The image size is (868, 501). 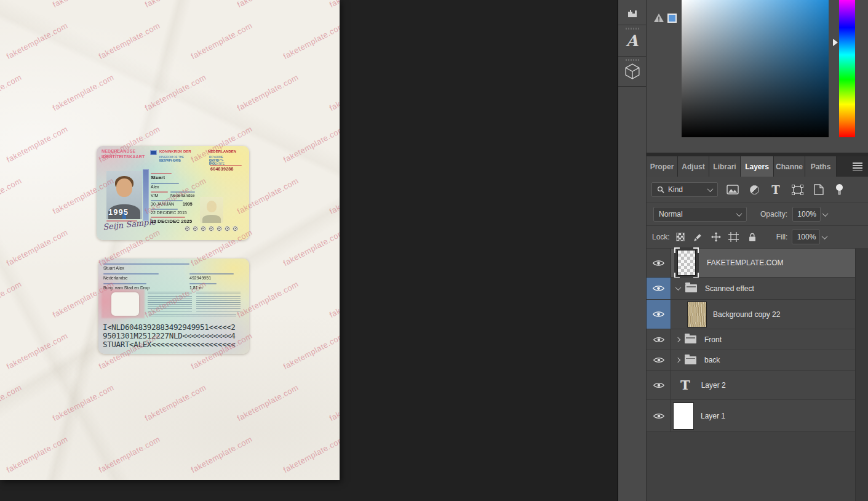 I want to click on filter-smart-objects-button, so click(x=819, y=190).